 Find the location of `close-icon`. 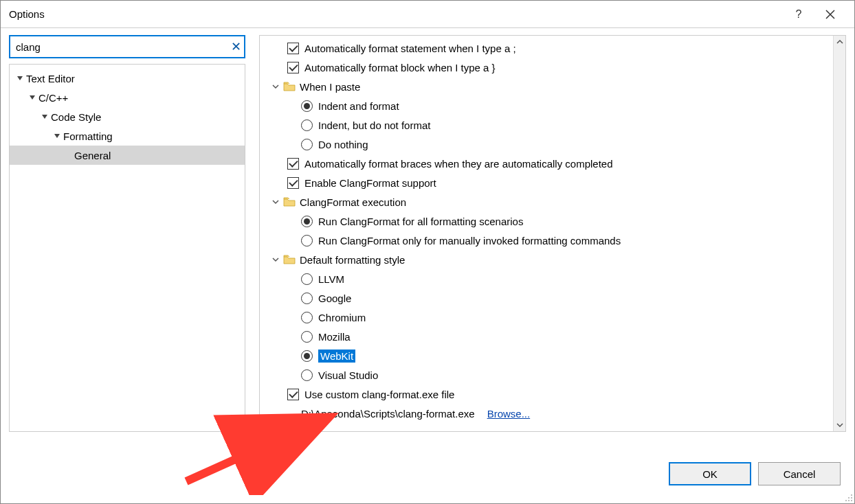

close-icon is located at coordinates (830, 14).